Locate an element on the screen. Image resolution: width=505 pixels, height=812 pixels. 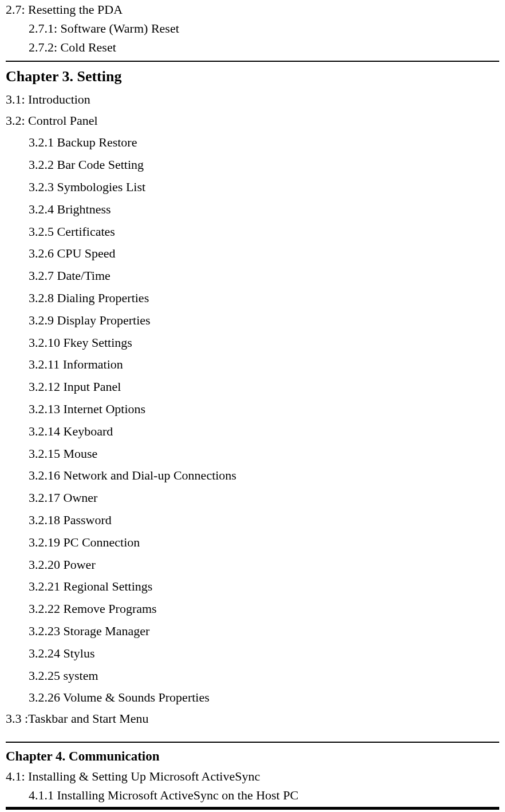
toc-entry: 3.2.19 PC Connection is located at coordinates (264, 542).